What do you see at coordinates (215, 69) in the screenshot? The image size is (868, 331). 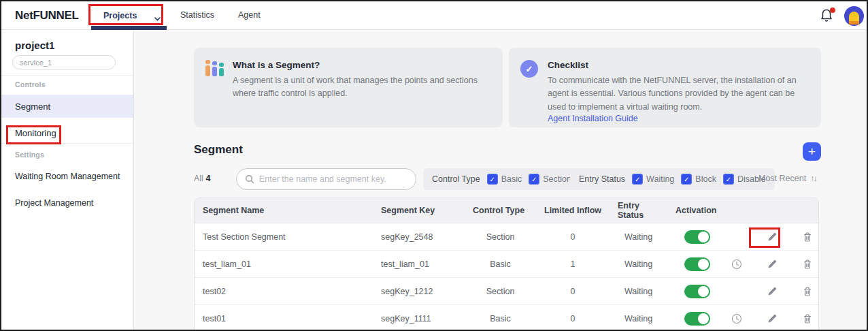 I see `segment-bars-icon` at bounding box center [215, 69].